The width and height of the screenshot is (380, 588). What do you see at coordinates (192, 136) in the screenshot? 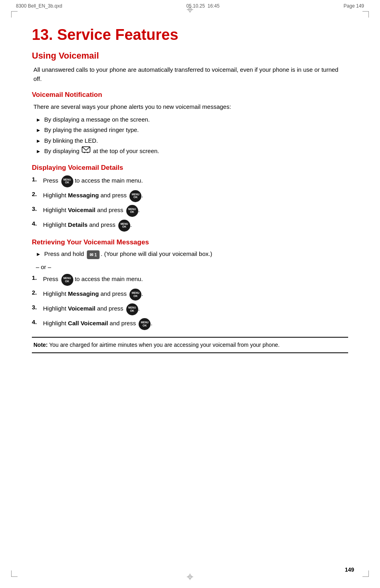
I see `notification-bullets: ► By displaying a message on the screen.…` at bounding box center [192, 136].